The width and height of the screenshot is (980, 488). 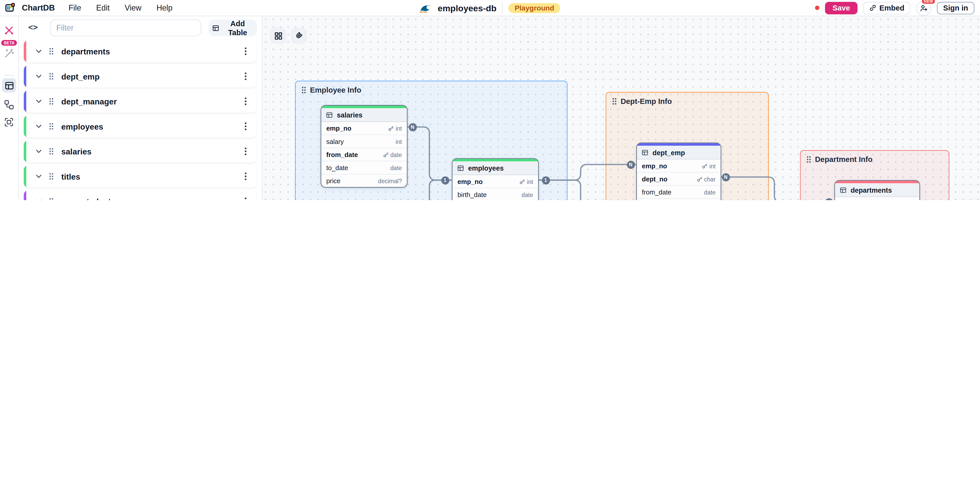 What do you see at coordinates (9, 105) in the screenshot?
I see `relationships-icon` at bounding box center [9, 105].